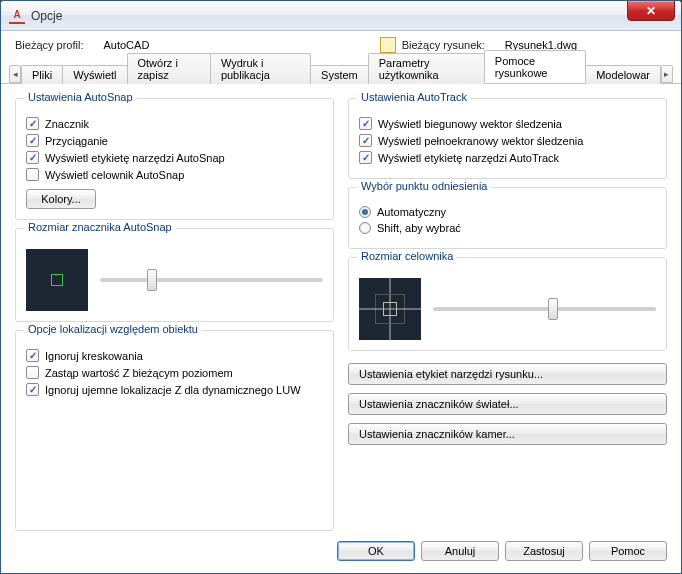 Image resolution: width=682 pixels, height=574 pixels. I want to click on aperture-preview, so click(390, 309).